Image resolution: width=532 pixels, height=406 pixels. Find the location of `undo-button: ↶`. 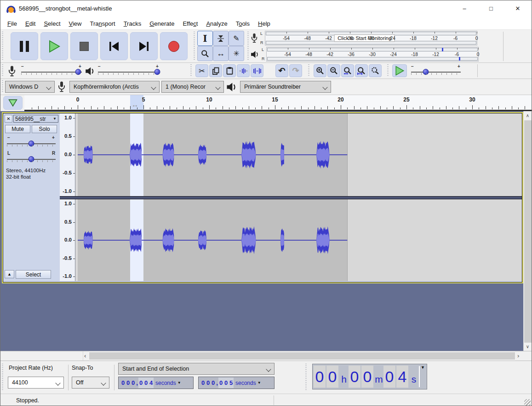

undo-button: ↶ is located at coordinates (282, 71).